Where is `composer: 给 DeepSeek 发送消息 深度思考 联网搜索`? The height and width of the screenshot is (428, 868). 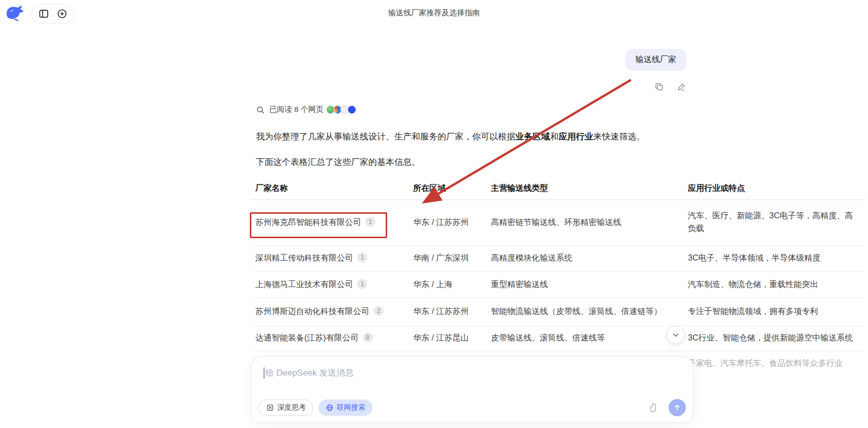
composer: 给 DeepSeek 发送消息 深度思考 联网搜索 is located at coordinates (472, 390).